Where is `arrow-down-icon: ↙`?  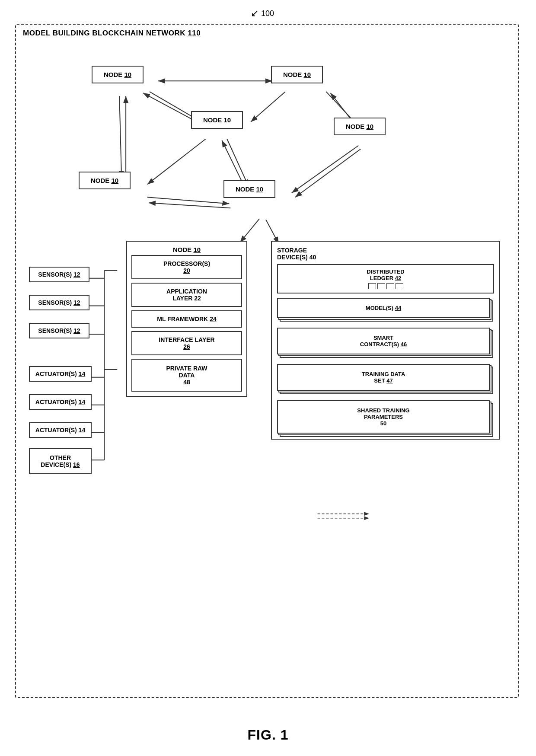
arrow-down-icon: ↙ is located at coordinates (255, 13).